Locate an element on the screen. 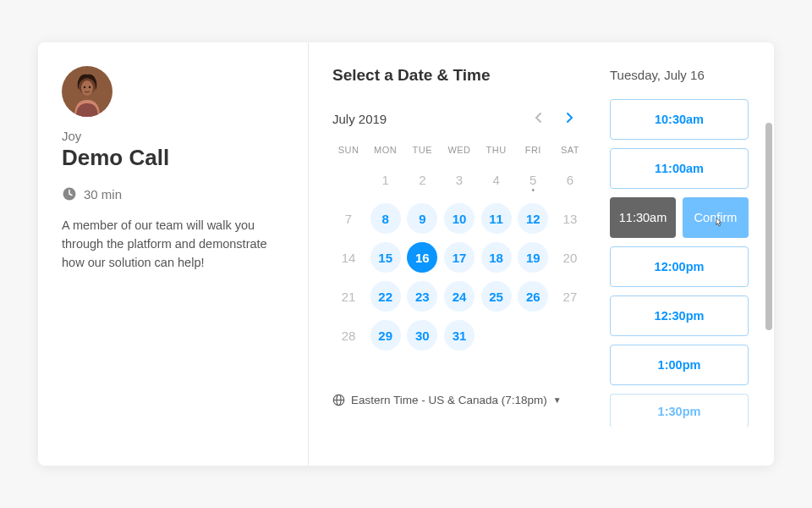  selected-time-slot: 11:30am is located at coordinates (643, 218).